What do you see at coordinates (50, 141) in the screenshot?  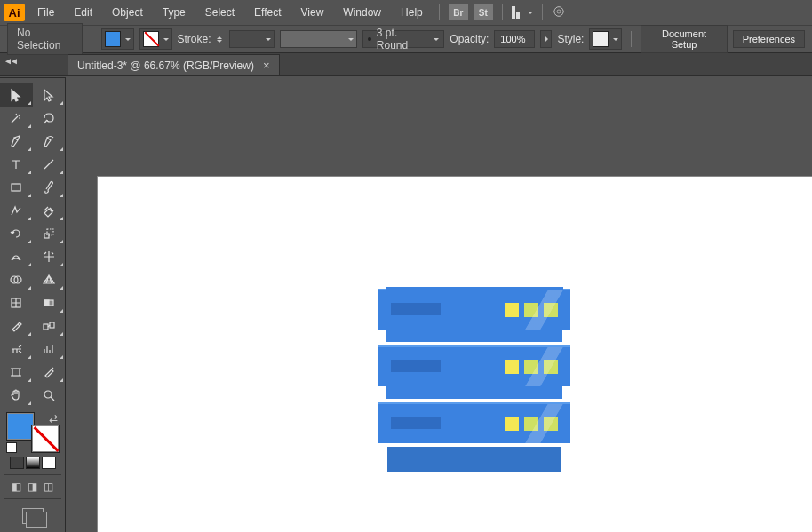 I see `curvature-tool` at bounding box center [50, 141].